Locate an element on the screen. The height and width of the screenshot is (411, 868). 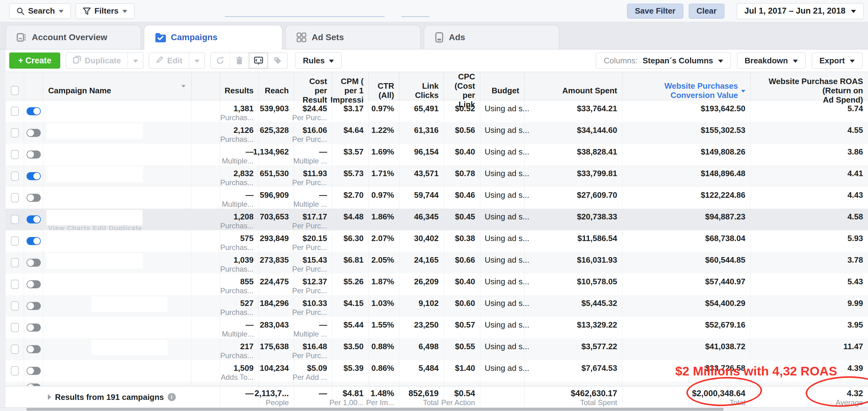
campaign-name-cell: M is located at coordinates (117, 176).